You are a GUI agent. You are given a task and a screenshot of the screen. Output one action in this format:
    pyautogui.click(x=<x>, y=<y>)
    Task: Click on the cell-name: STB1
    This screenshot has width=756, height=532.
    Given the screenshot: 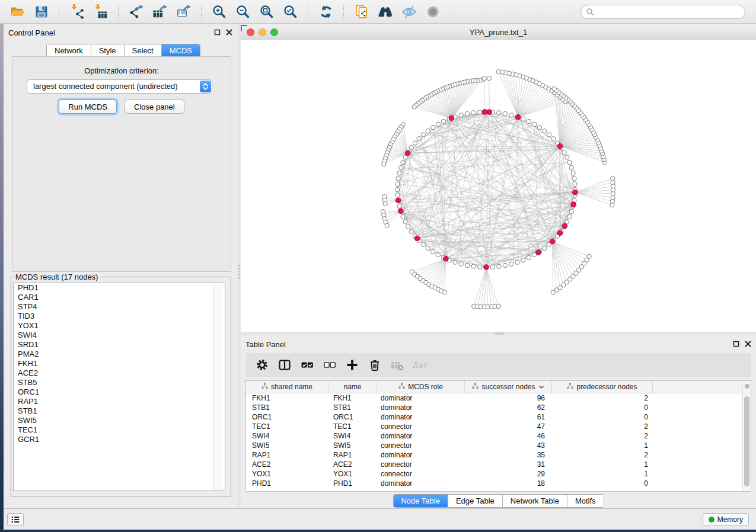 What is the action you would take?
    pyautogui.click(x=353, y=408)
    